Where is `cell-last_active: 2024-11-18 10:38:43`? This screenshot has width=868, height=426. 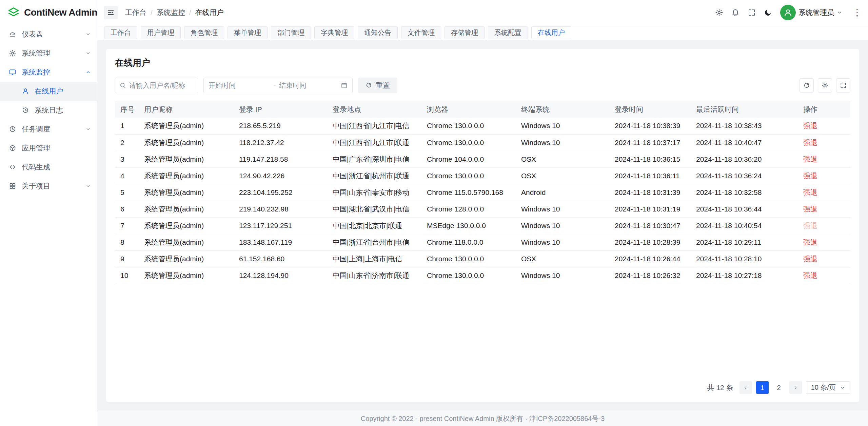 cell-last_active: 2024-11-18 10:38:43 is located at coordinates (744, 126).